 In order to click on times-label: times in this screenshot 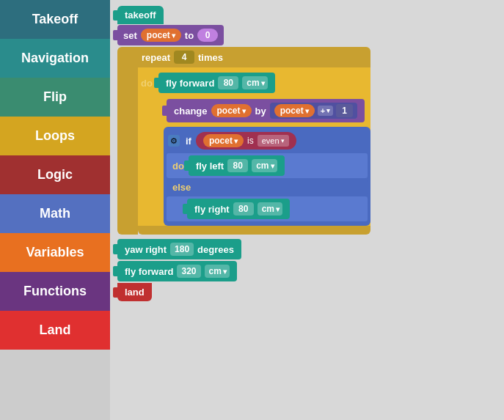, I will do `click(211, 57)`.